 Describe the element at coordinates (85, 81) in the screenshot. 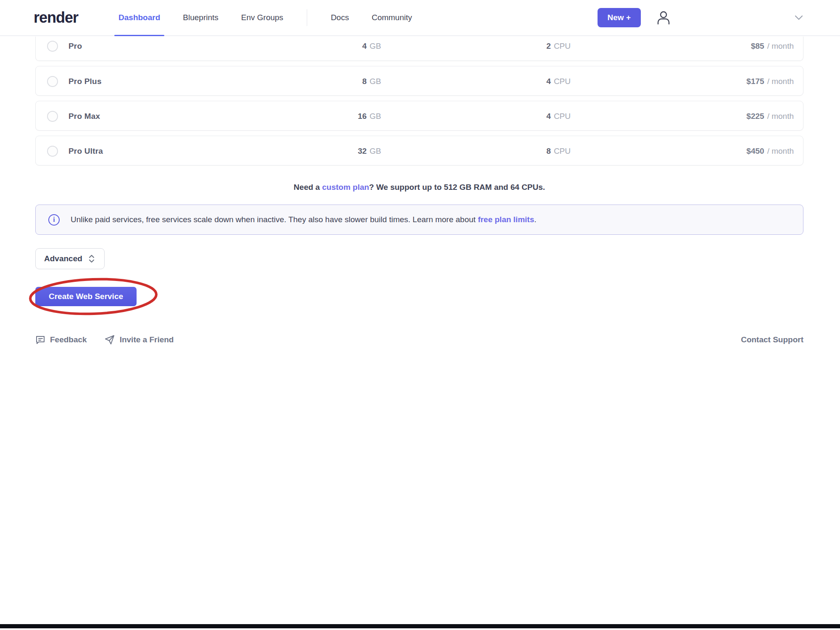

I see `plan-name: Pro Plus` at that location.